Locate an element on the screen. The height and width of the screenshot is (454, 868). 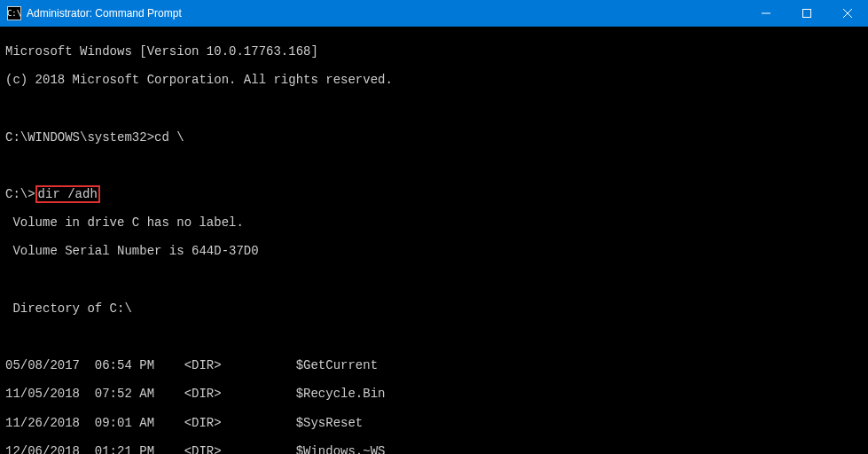
terminal-line: Directory of C:\ is located at coordinates (434, 309).